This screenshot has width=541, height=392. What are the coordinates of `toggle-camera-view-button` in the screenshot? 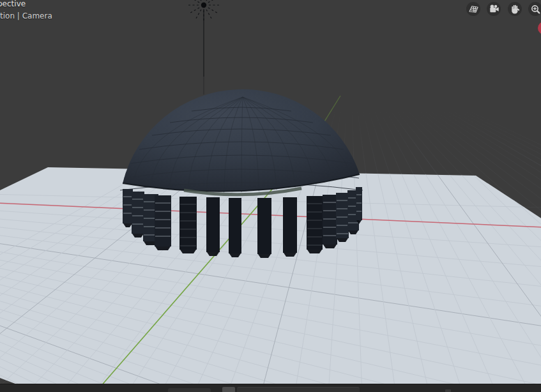 It's located at (494, 9).